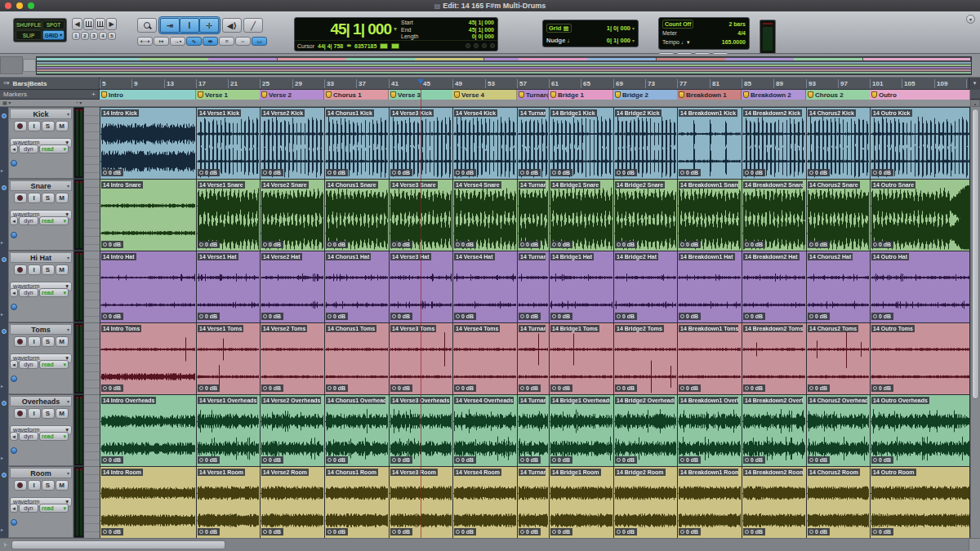 Image resolution: width=980 pixels, height=551 pixels. I want to click on nudge-label: Nudge ♩, so click(560, 41).